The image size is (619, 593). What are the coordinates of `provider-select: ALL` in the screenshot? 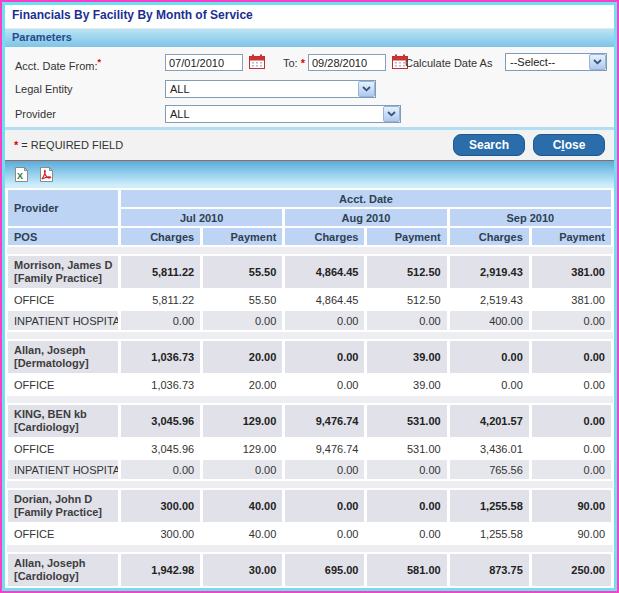 It's located at (283, 114).